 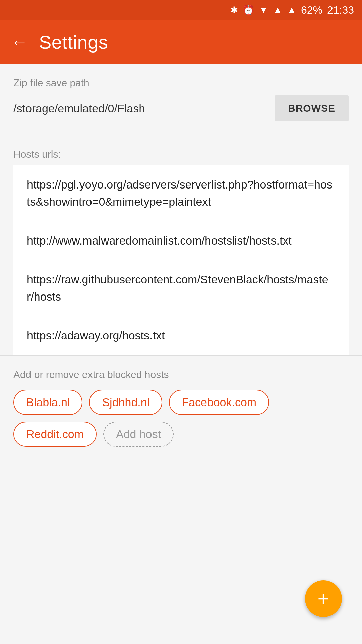 What do you see at coordinates (234, 10) in the screenshot?
I see `bluetooth-icon: ✱` at bounding box center [234, 10].